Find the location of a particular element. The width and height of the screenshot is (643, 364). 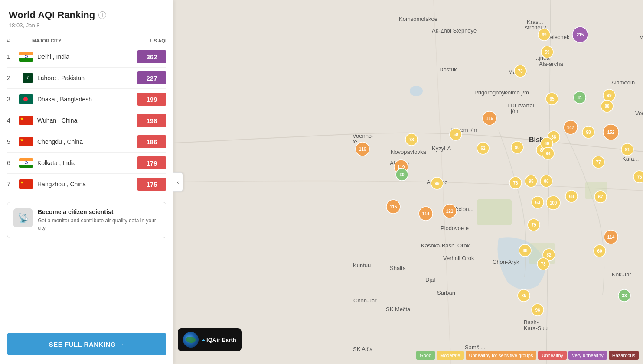

aqi-dot: 152 is located at coordinates (611, 132).